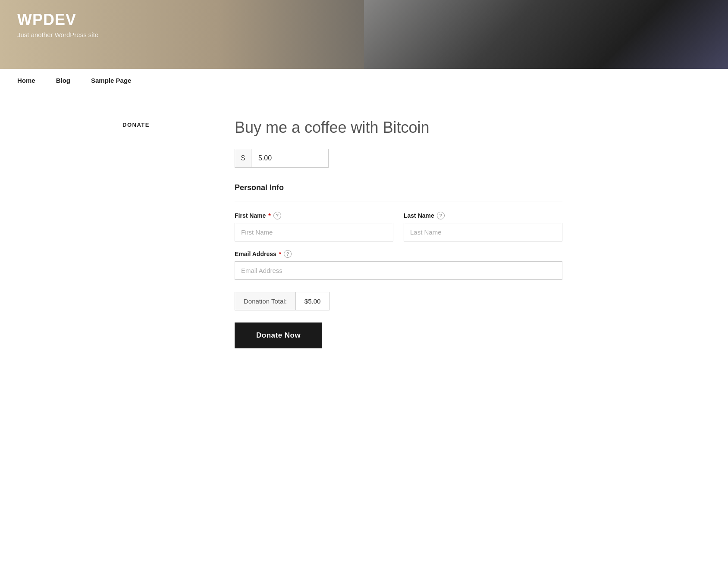 The image size is (728, 573). I want to click on total-amount: $5.00, so click(313, 301).